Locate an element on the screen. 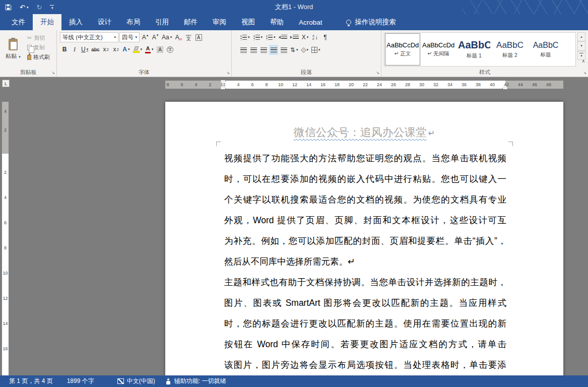  collapse-ribbon-button: ∧ is located at coordinates (583, 61).